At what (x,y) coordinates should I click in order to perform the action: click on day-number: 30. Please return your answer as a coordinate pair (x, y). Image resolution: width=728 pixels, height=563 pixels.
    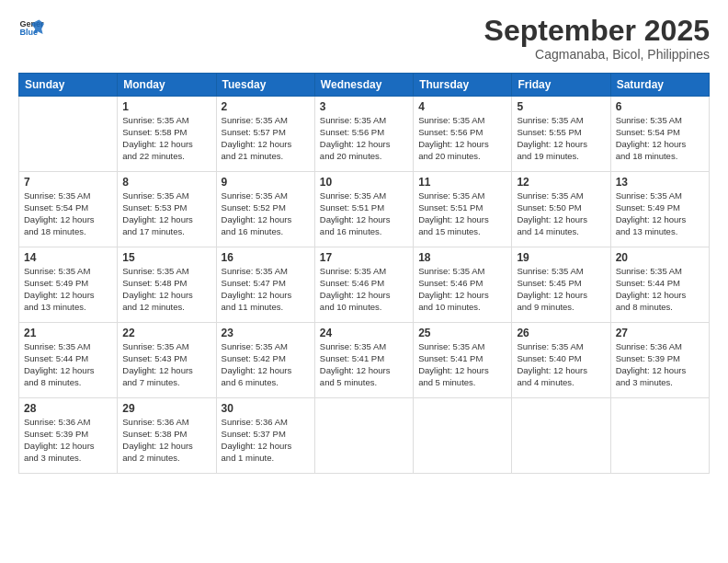
    Looking at the image, I should click on (266, 408).